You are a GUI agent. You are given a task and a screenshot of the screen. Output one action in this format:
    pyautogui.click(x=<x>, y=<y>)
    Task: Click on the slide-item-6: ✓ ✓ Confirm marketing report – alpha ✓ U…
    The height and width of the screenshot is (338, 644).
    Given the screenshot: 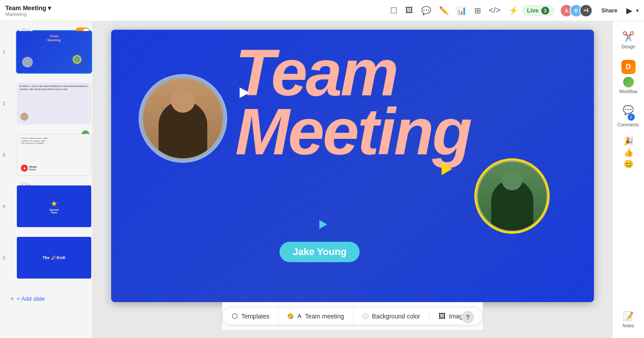 What is the action you would take?
    pyautogui.click(x=54, y=155)
    